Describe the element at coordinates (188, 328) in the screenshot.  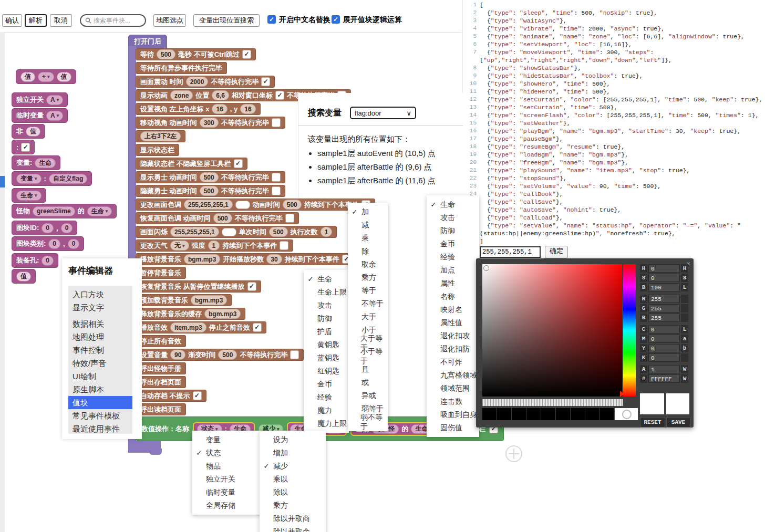
I see `field-pill: item.mp3` at that location.